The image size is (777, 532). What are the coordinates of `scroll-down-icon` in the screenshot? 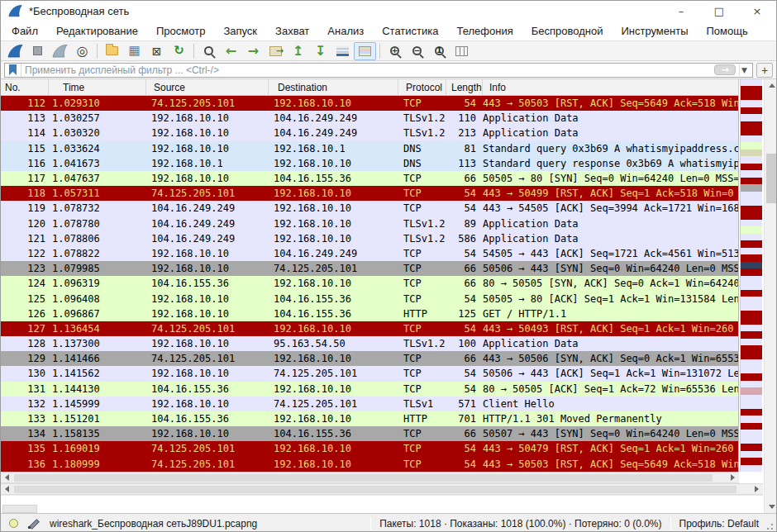 It's located at (770, 507).